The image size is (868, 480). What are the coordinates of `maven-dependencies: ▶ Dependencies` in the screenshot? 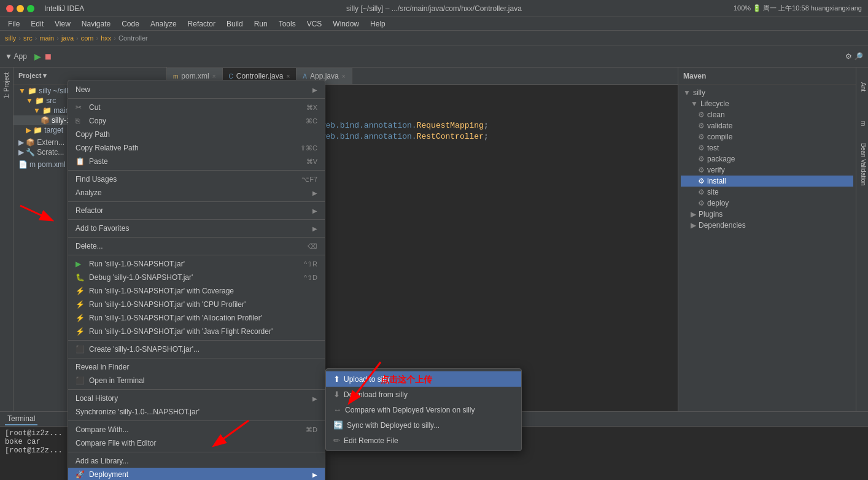 It's located at (767, 225).